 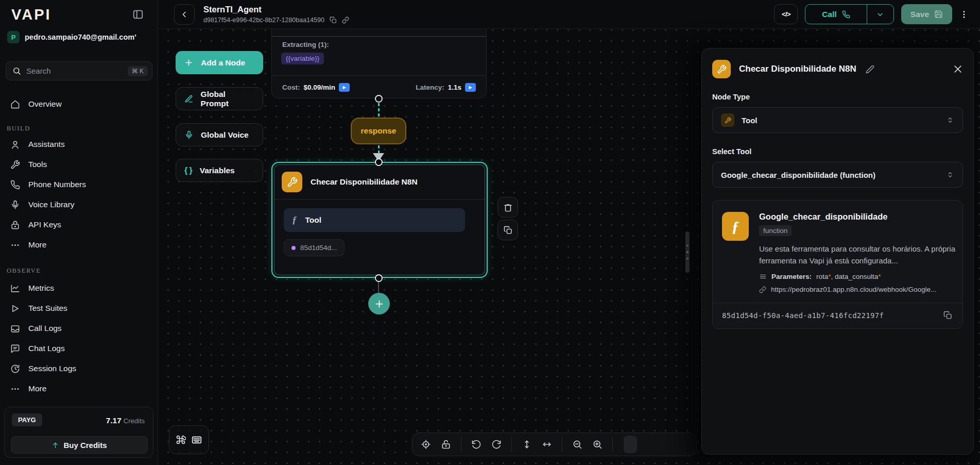 What do you see at coordinates (15, 369) in the screenshot?
I see `history-icon` at bounding box center [15, 369].